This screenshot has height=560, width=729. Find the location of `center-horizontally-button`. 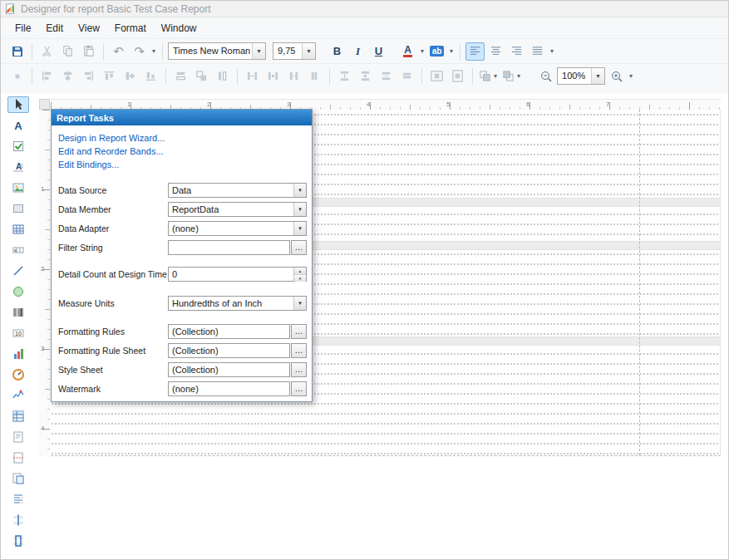

center-horizontally-button is located at coordinates (437, 76).